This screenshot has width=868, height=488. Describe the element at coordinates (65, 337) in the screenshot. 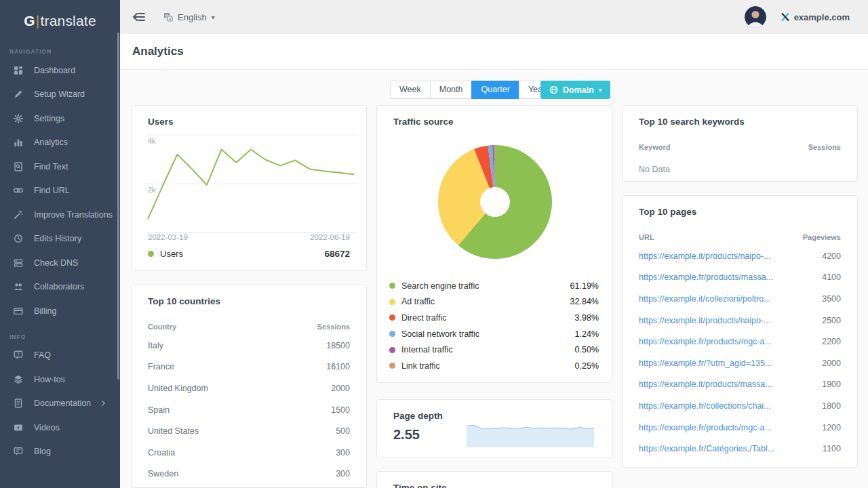

I see `info-section-label: INFO` at that location.